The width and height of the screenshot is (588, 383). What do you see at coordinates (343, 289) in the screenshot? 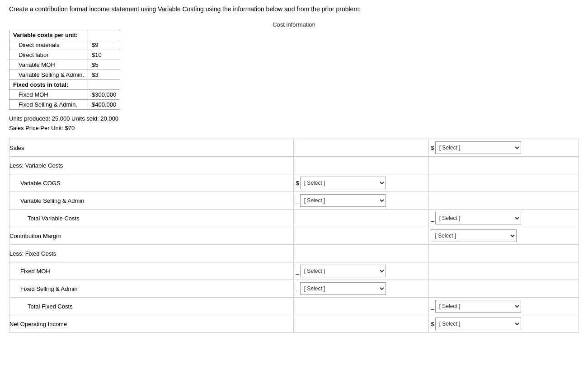
I see `fixed-selling-select: [ Select ] $1,400,000 $180,000 $280,000 …` at bounding box center [343, 289].